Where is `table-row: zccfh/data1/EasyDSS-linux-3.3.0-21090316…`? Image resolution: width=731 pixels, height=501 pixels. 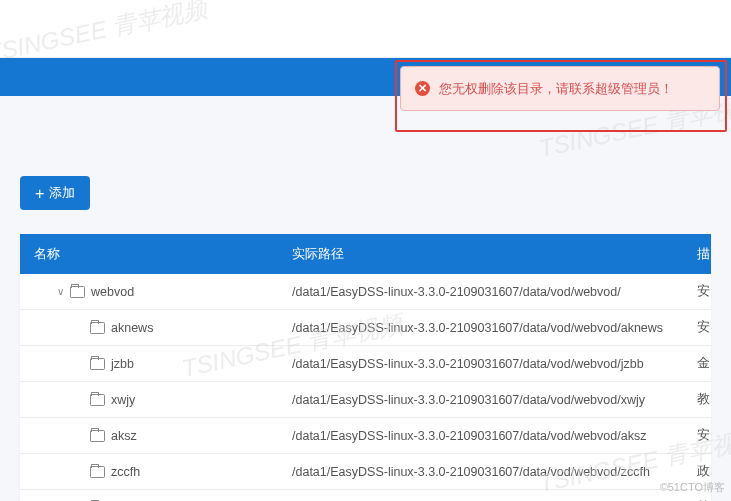 table-row: zccfh/data1/EasyDSS-linux-3.3.0-21090316… is located at coordinates (366, 472).